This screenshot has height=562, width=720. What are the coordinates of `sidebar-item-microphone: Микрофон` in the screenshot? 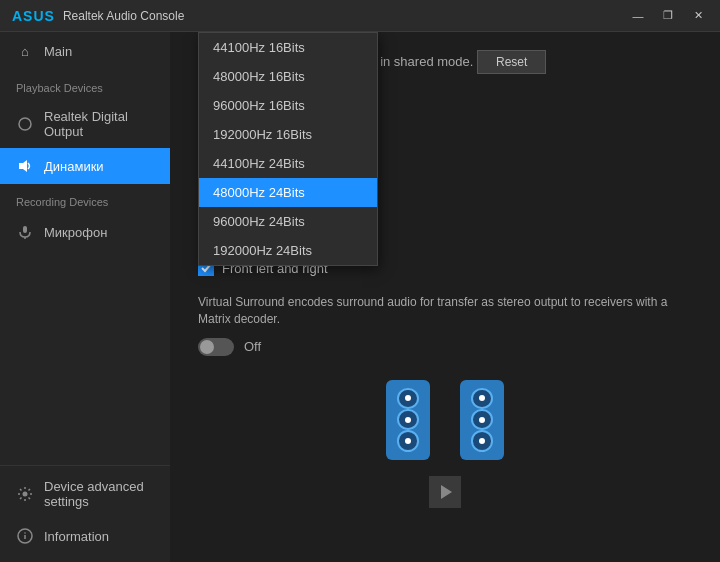 It's located at (85, 232).